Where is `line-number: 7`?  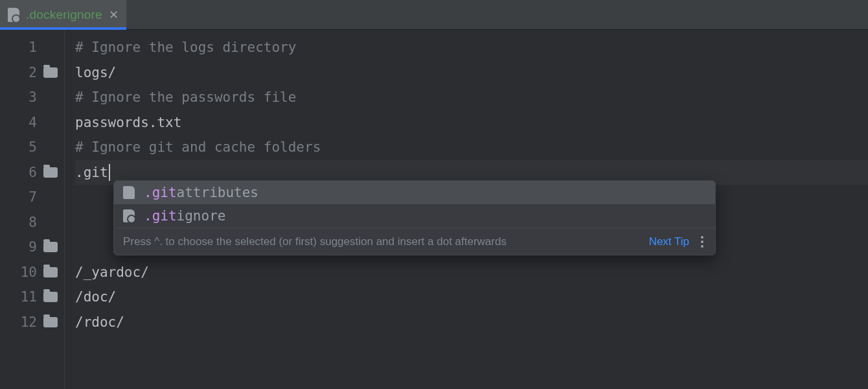
line-number: 7 is located at coordinates (29, 197).